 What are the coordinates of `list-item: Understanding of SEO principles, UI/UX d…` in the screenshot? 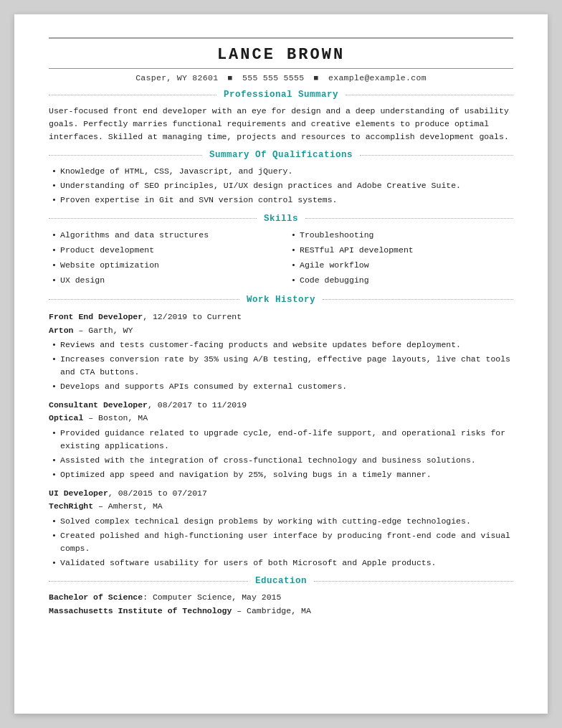 It's located at (281, 186).